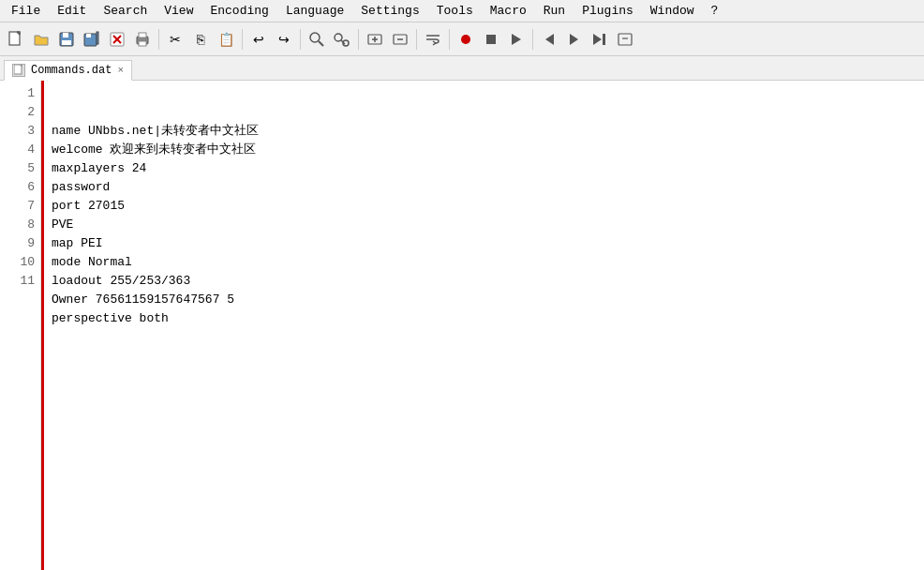 This screenshot has width=924, height=570. Describe the element at coordinates (17, 262) in the screenshot. I see `line-number-10: 10` at that location.